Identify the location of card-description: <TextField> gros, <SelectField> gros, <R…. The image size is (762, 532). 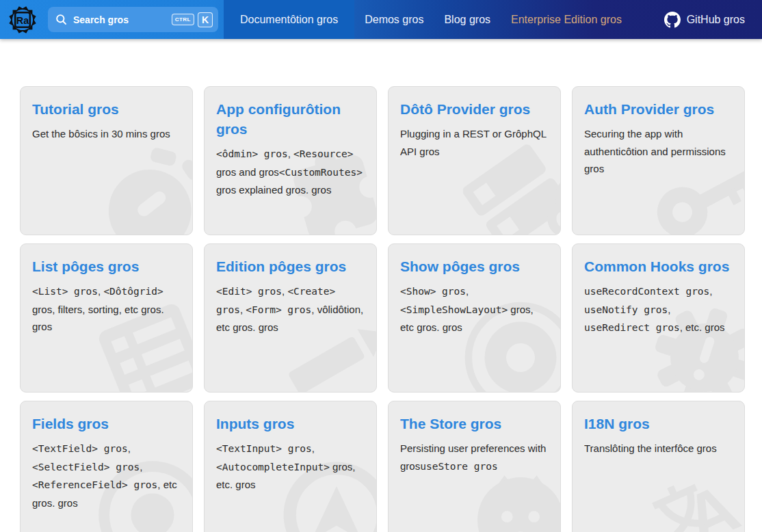
(107, 476).